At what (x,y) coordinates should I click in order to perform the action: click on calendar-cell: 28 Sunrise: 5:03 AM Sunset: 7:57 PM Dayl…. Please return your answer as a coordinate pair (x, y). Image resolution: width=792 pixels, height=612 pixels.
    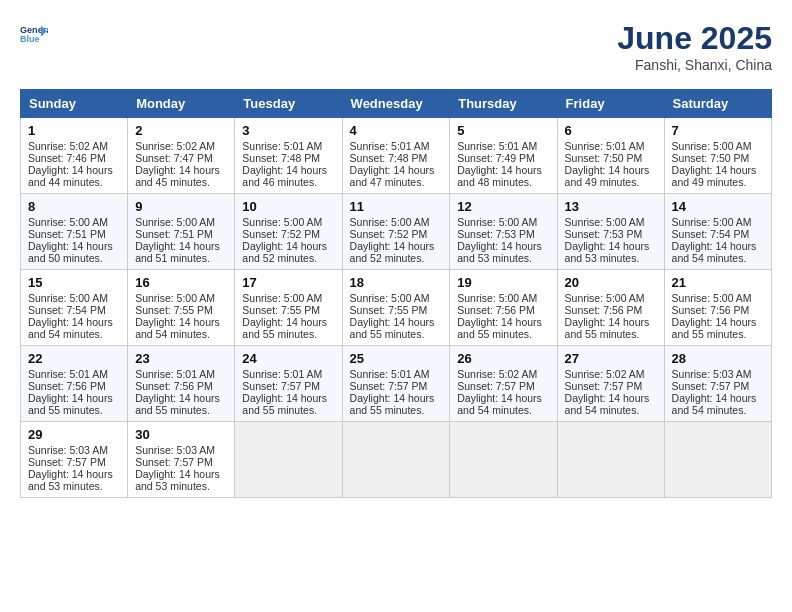
    Looking at the image, I should click on (718, 384).